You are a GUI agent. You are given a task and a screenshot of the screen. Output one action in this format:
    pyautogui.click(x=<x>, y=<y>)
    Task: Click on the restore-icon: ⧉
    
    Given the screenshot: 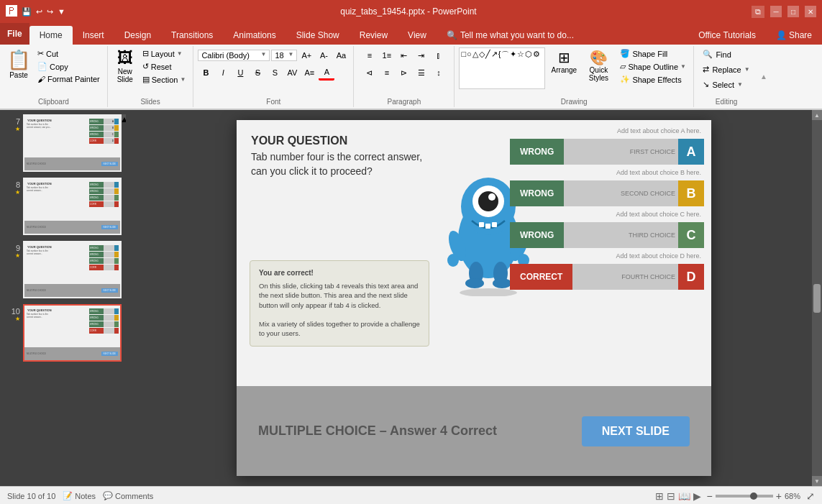 What is the action you would take?
    pyautogui.click(x=758, y=12)
    